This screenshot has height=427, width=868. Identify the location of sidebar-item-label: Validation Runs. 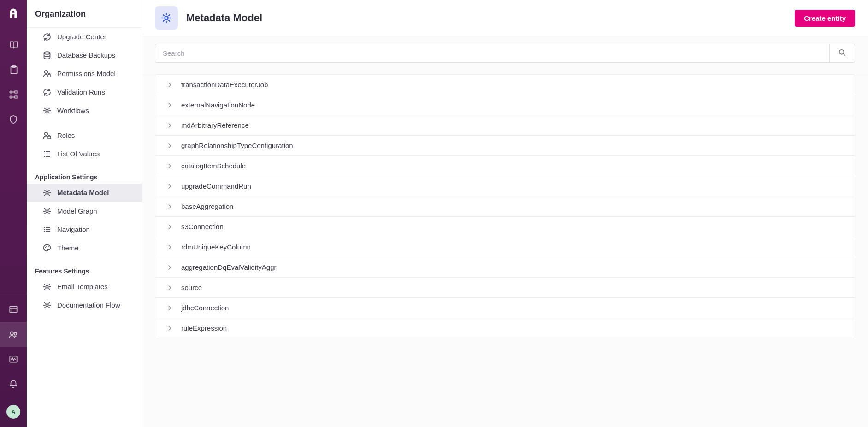
(95, 92).